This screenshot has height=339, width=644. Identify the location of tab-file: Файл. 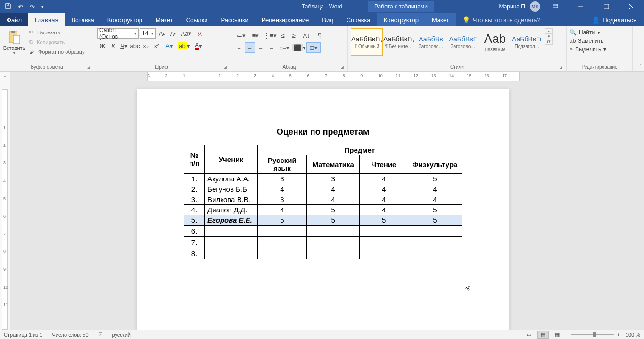
(14, 20).